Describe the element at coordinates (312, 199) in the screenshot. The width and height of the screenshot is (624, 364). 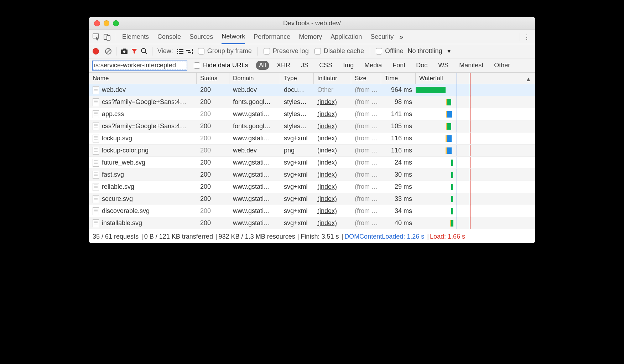
I see `request-row: secure.svg200www.gstati…svg+xml(index)(f…` at that location.